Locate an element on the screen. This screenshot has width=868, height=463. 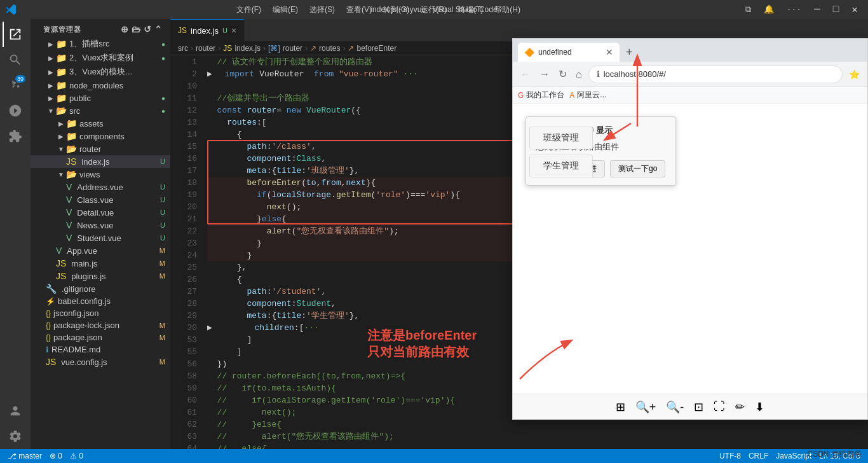
warning-count: ⚠ 0 is located at coordinates (76, 456).